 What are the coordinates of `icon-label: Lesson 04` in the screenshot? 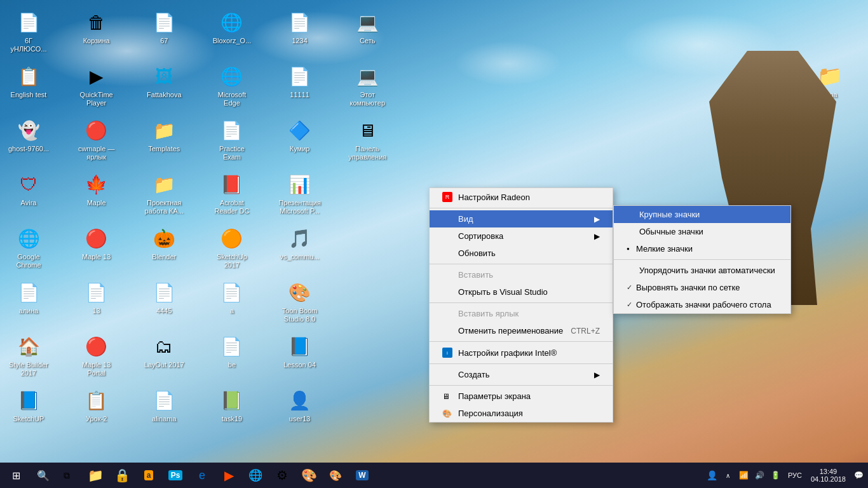 It's located at (300, 365).